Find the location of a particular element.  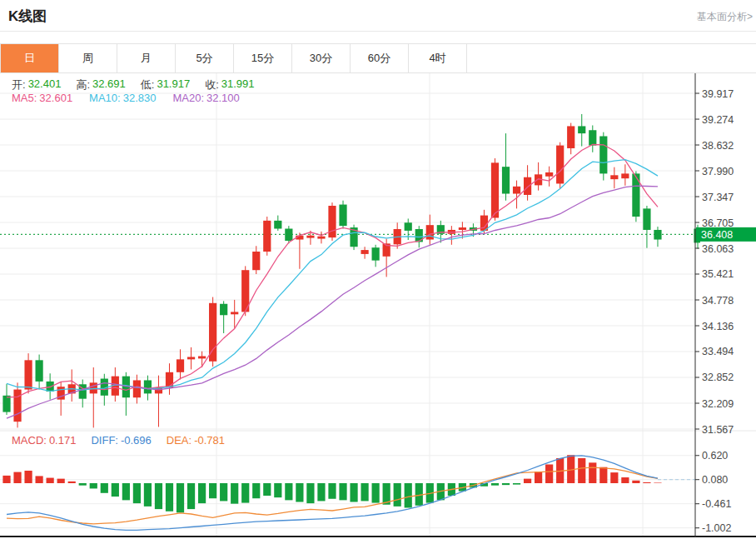

tab-60分: 60分 is located at coordinates (380, 58).